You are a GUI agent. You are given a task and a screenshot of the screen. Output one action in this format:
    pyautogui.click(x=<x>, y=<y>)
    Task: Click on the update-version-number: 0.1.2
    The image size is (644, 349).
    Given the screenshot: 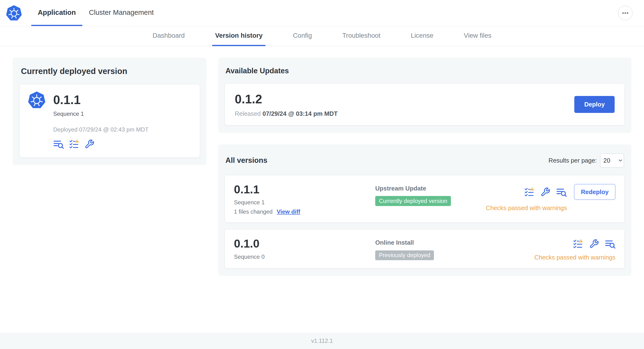 What is the action you would take?
    pyautogui.click(x=286, y=99)
    